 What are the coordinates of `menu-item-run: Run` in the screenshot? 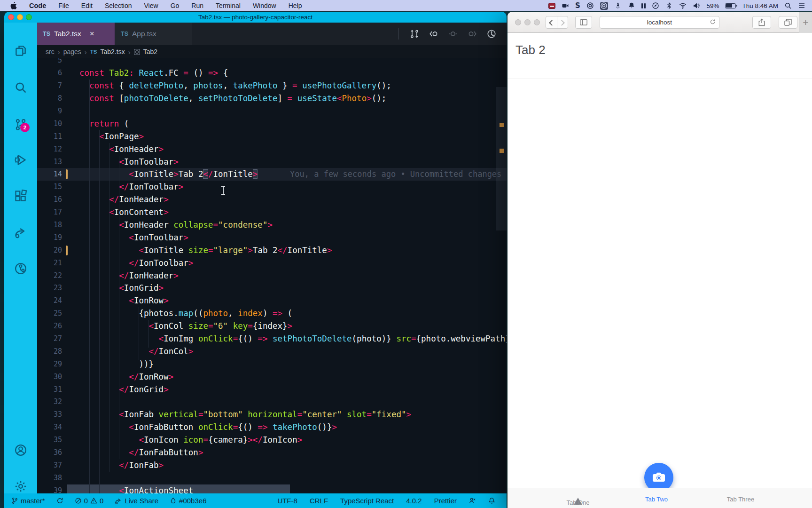 It's located at (197, 6).